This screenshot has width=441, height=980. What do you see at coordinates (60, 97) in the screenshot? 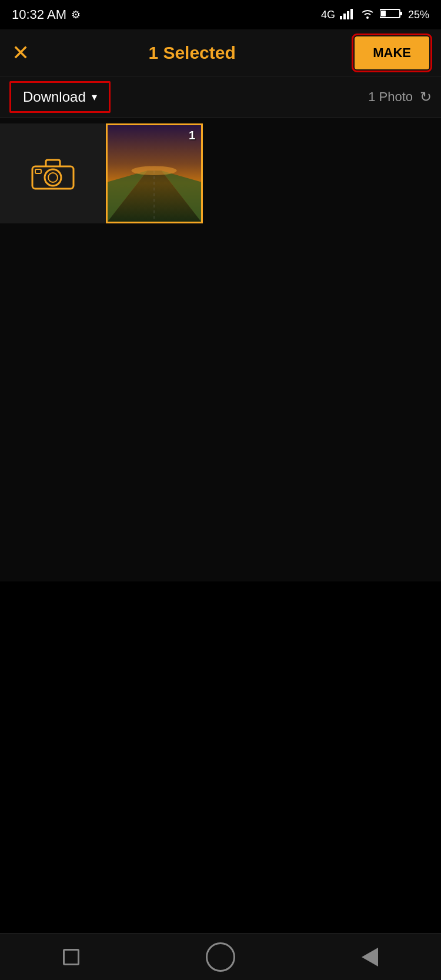
I see `download-button: Download ▾` at bounding box center [60, 97].